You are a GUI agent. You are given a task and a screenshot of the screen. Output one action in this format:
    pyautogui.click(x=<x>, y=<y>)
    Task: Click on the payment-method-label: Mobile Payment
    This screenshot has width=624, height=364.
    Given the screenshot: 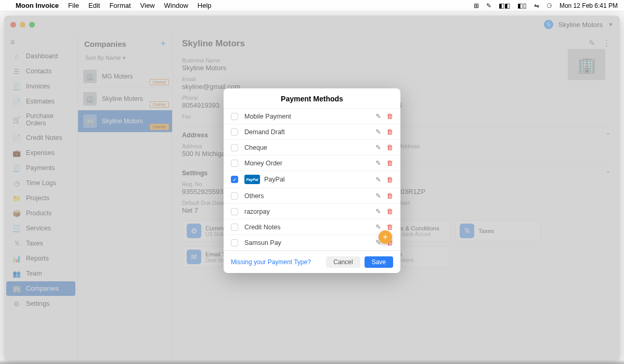 What is the action you would take?
    pyautogui.click(x=268, y=116)
    